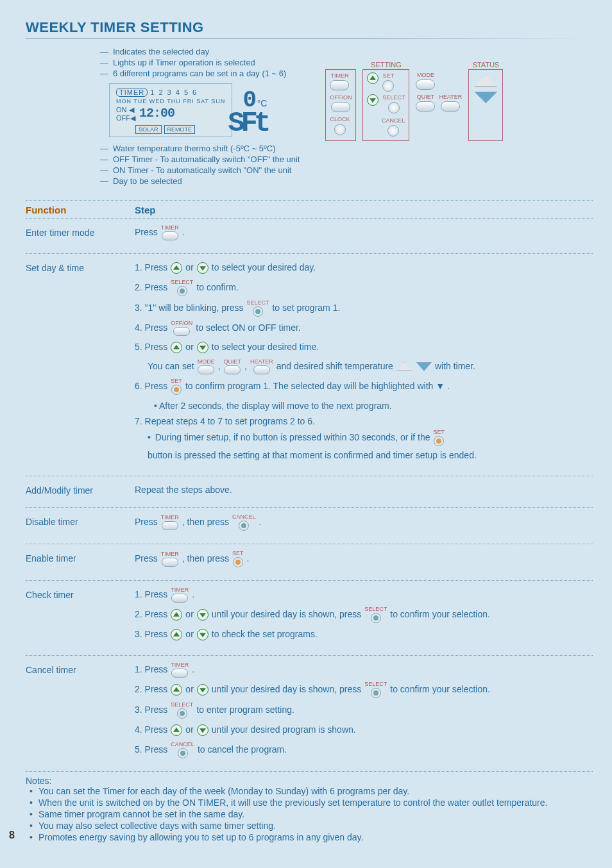 The height and width of the screenshot is (868, 612). Describe the element at coordinates (200, 63) in the screenshot. I see `callout: Lights up if Timer operation is selected` at that location.